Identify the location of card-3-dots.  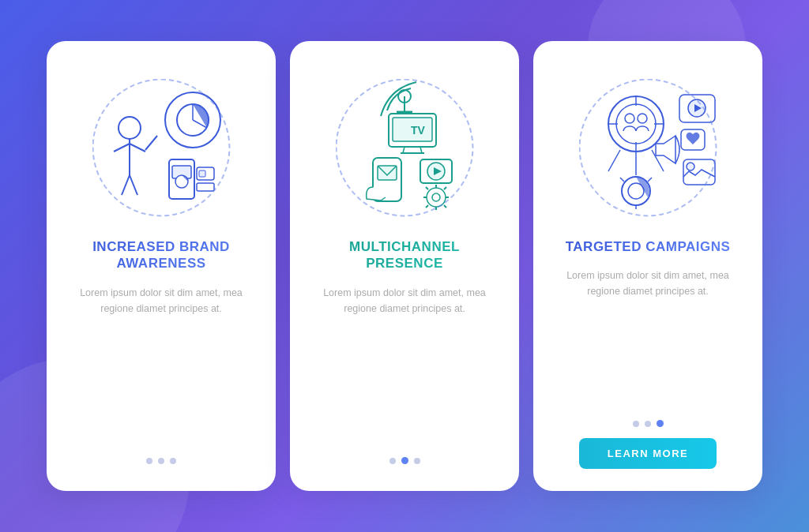
(648, 423).